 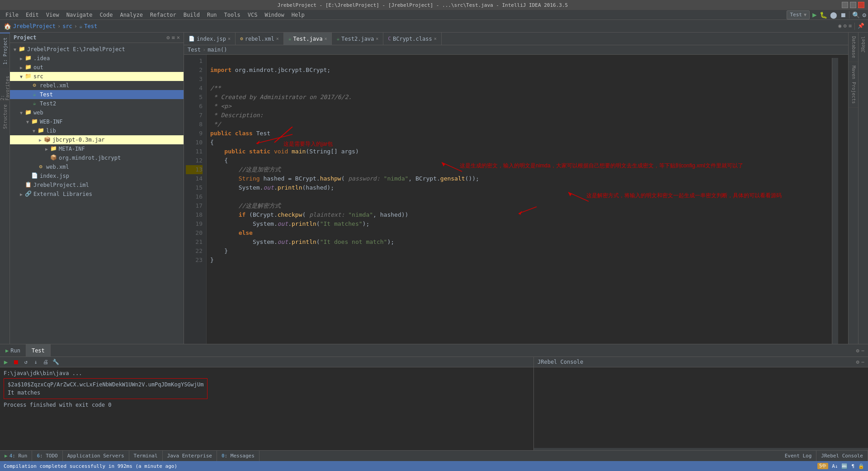 I want to click on run-coverage-button: ⬤, so click(x=834, y=15).